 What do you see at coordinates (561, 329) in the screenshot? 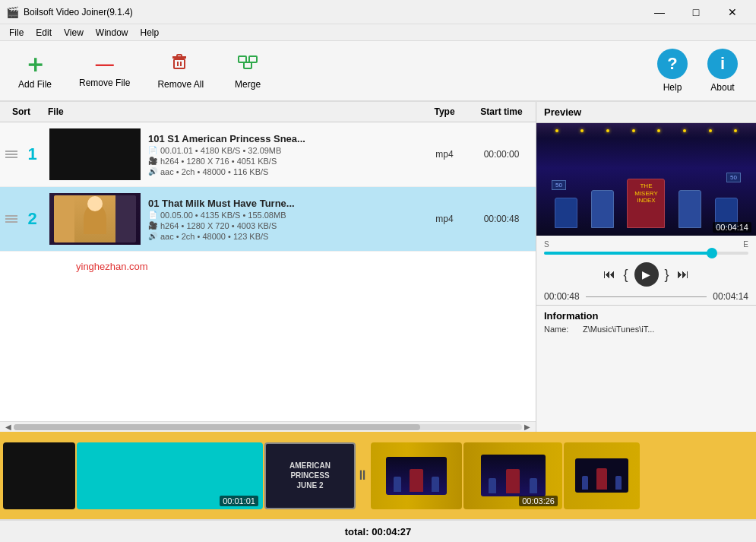
I see `name-label: Name:` at bounding box center [561, 329].